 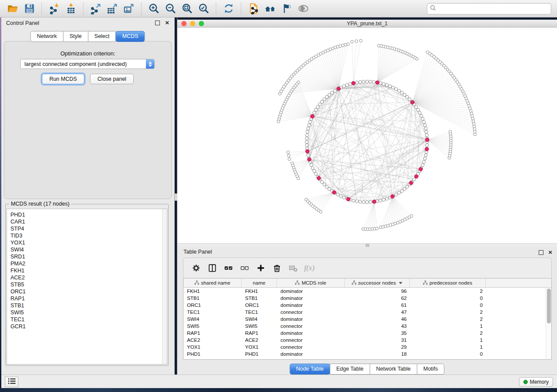 I want to click on mcds-result-item: RAP1, so click(x=89, y=299).